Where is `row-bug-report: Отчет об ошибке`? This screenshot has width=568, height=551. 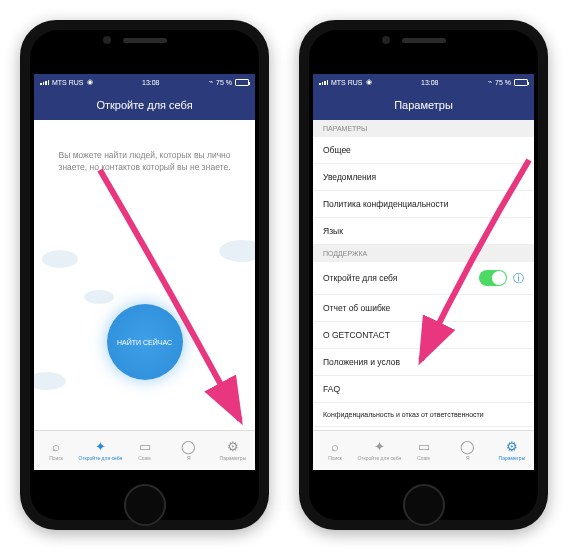
row-bug-report: Отчет об ошибке is located at coordinates (424, 308).